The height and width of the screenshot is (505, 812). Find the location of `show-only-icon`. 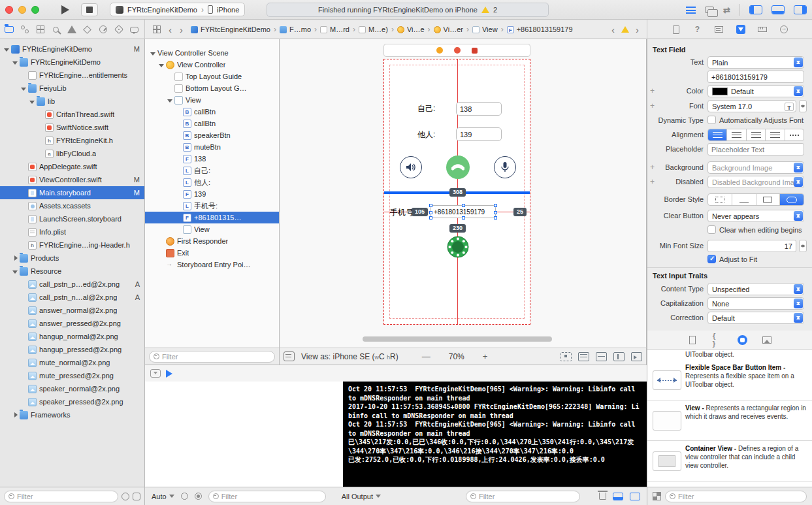

show-only-icon is located at coordinates (184, 497).